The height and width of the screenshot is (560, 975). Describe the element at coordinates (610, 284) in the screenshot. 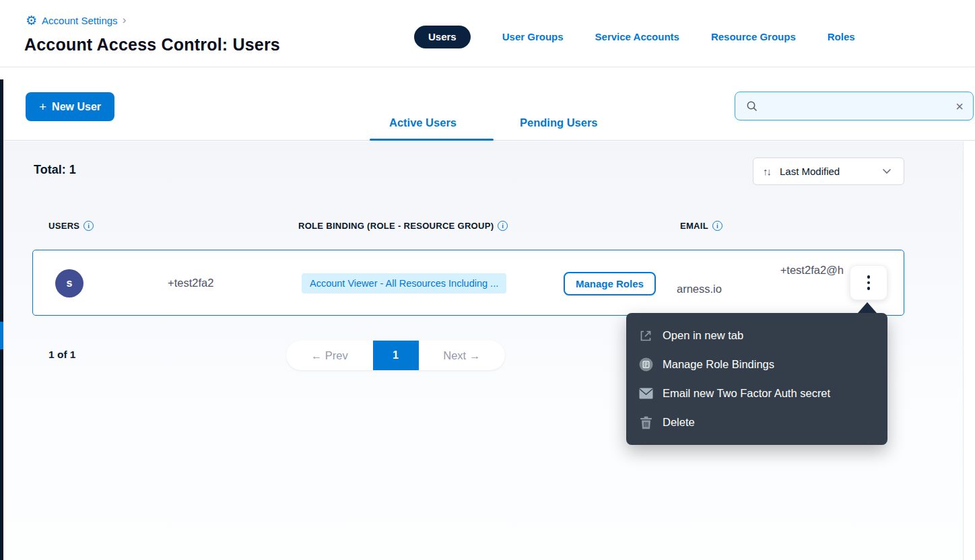

I see `manage-roles-button: Manage Roles` at that location.